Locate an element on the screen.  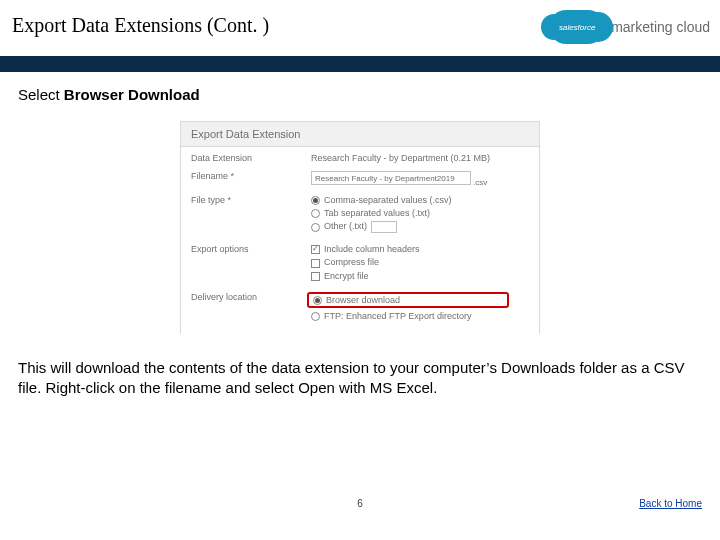
dialog-title: Export Data Extension is located at coordinates (360, 134).